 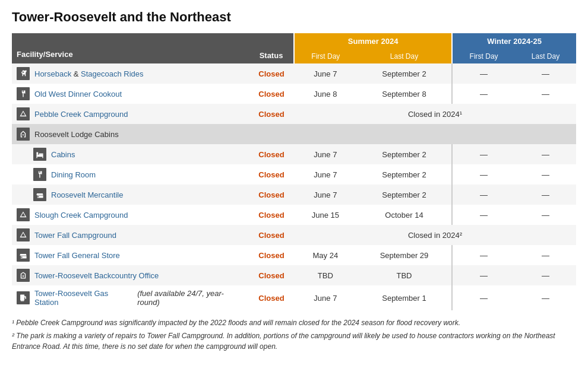 I want to click on cabins-s_last: September 2, so click(x=404, y=154).